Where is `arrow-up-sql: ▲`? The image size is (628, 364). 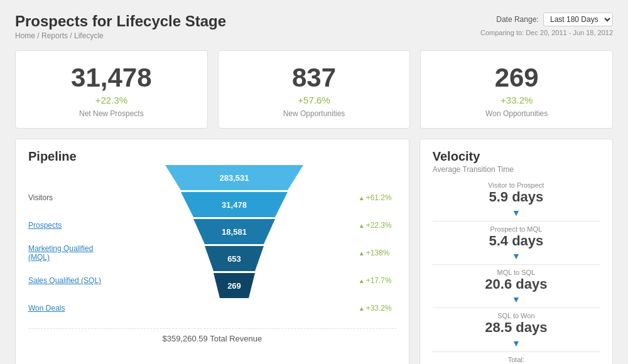 arrow-up-sql: ▲ is located at coordinates (362, 281).